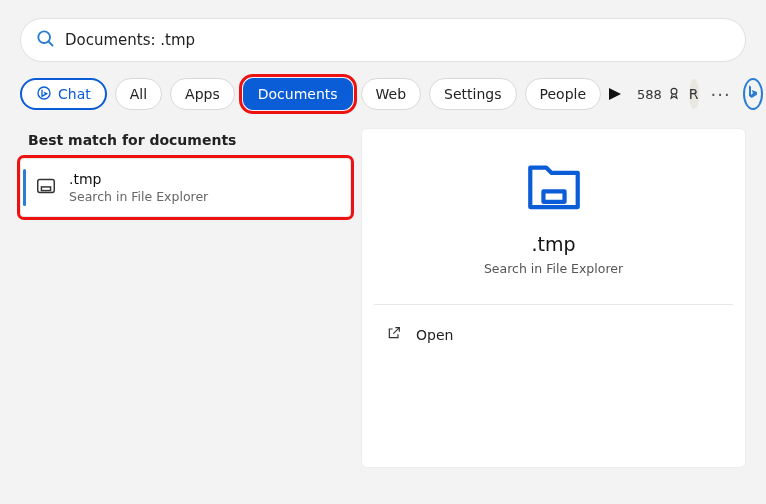 The width and height of the screenshot is (766, 504). Describe the element at coordinates (554, 268) in the screenshot. I see `preview-subtitle: Search in File Explorer` at that location.